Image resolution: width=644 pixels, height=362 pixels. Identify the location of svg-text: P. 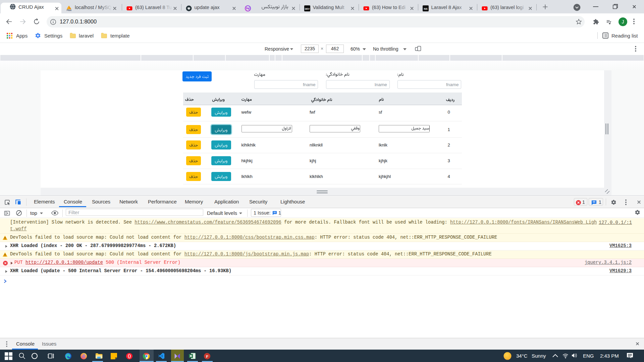
(207, 356).